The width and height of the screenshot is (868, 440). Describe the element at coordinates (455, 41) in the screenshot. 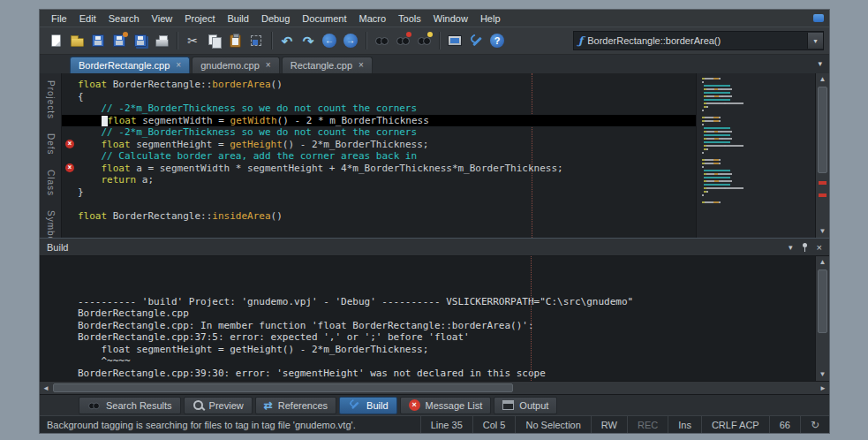

I see `display-options-button` at that location.